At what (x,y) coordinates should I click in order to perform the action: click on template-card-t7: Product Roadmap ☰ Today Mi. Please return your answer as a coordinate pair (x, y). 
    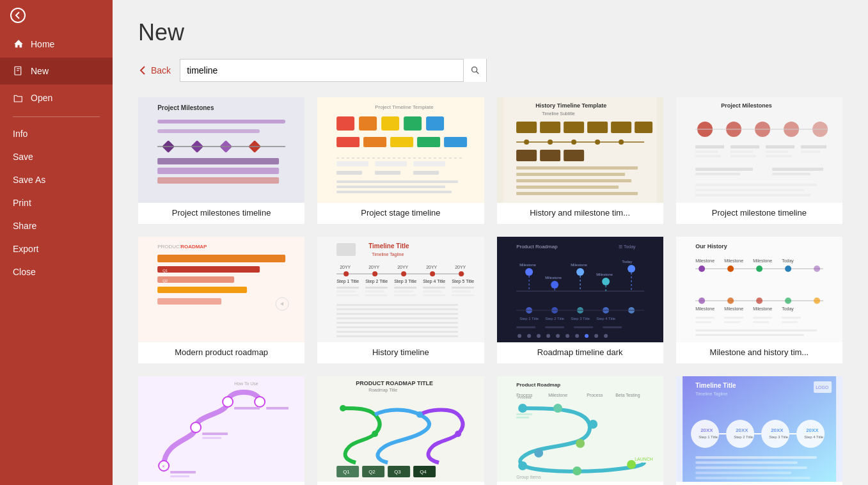
    Looking at the image, I should click on (580, 300).